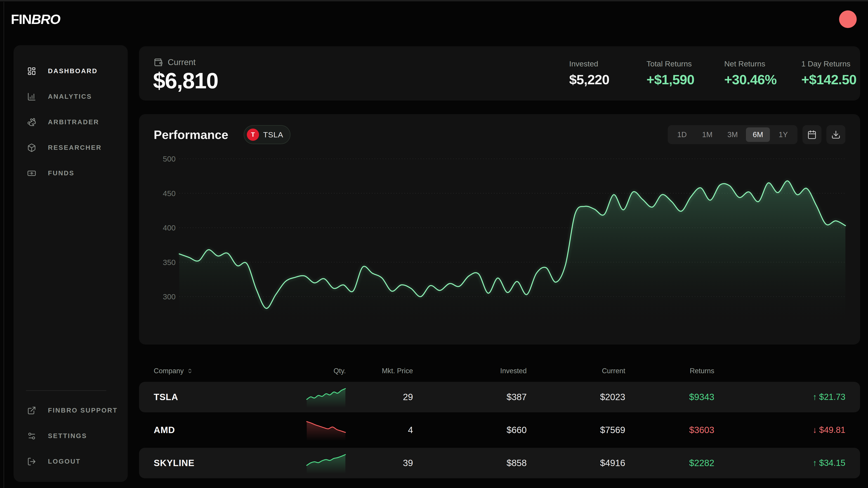  Describe the element at coordinates (70, 97) in the screenshot. I see `sidebar-item-label: ANALYTICS` at that location.